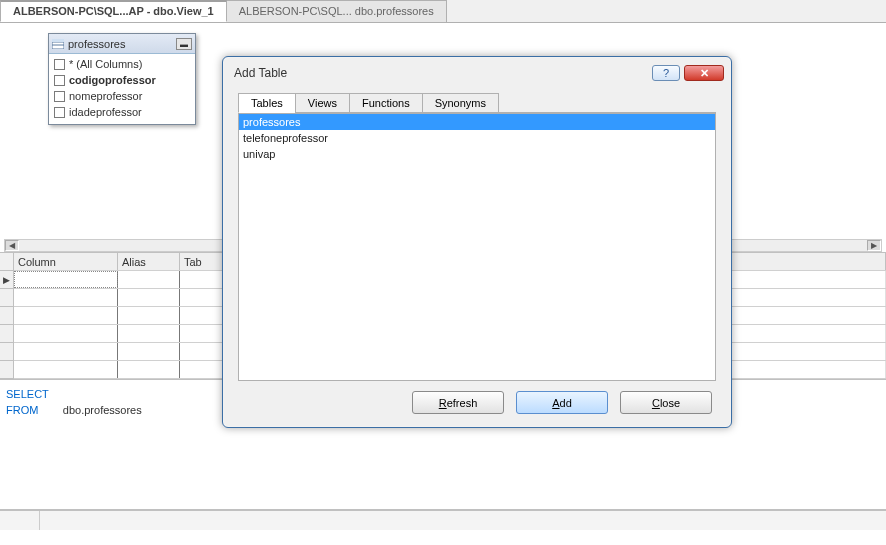 This screenshot has width=886, height=545. What do you see at coordinates (477, 122) in the screenshot?
I see `list-item: professores` at bounding box center [477, 122].